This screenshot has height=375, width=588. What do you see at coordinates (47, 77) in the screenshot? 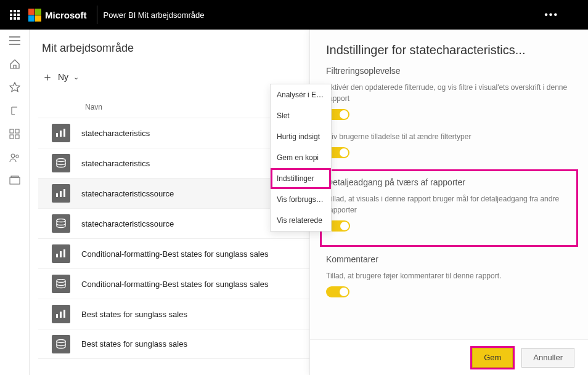
I see `plus-icon: ＋` at bounding box center [47, 77].